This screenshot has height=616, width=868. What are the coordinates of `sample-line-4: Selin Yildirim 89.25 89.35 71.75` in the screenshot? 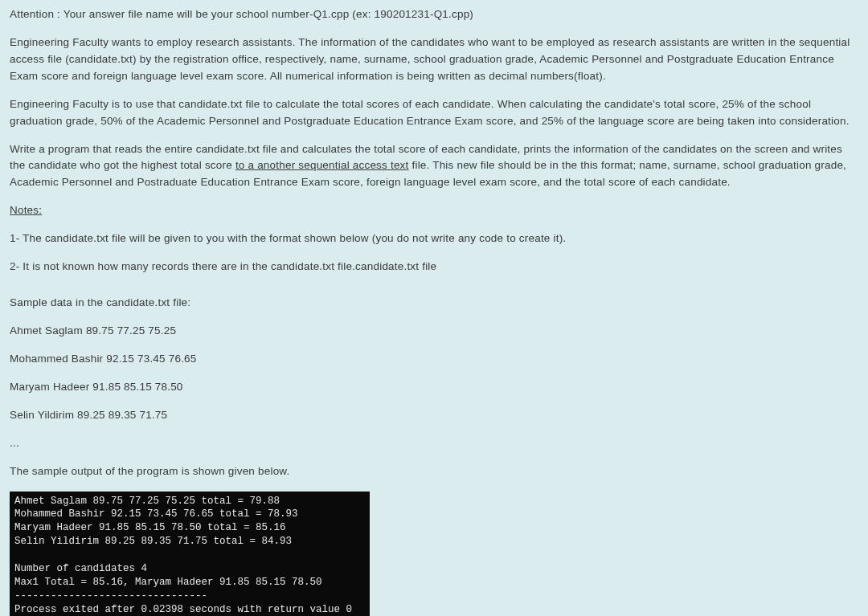 It's located at (434, 416).